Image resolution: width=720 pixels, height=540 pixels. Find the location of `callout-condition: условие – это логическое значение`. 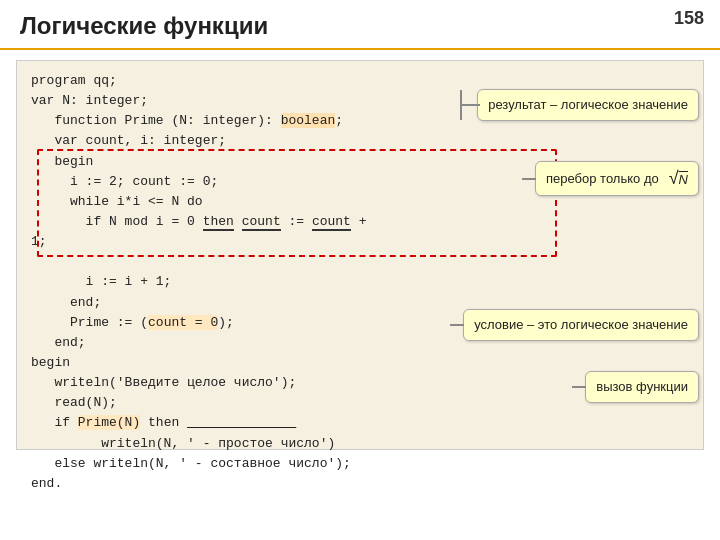

callout-condition: условие – это логическое значение is located at coordinates (581, 325).